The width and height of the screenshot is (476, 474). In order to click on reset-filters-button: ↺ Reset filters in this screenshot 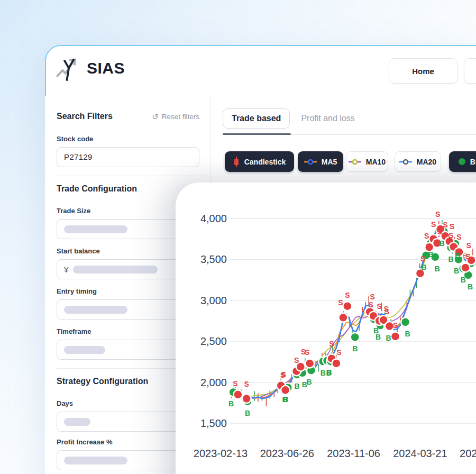, I will do `click(176, 116)`.